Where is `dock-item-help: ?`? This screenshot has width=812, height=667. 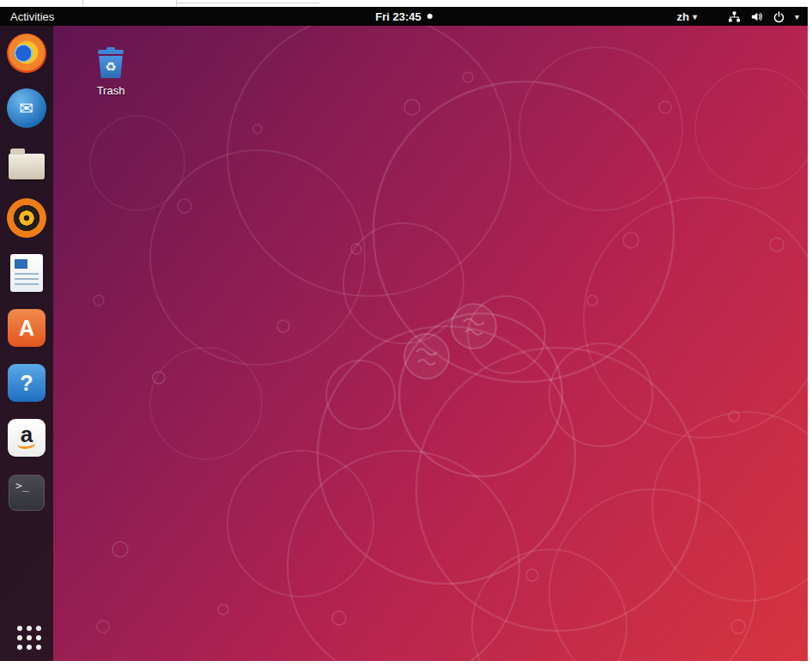 dock-item-help: ? is located at coordinates (27, 383).